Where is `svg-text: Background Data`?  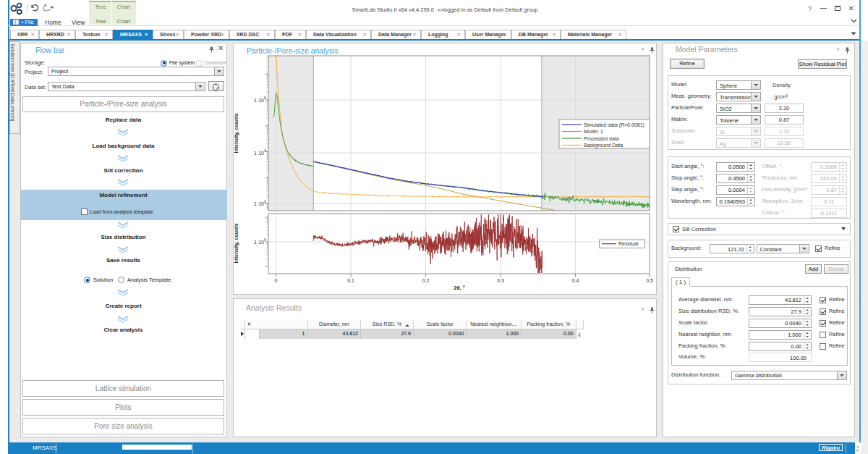 svg-text: Background Data is located at coordinates (603, 146).